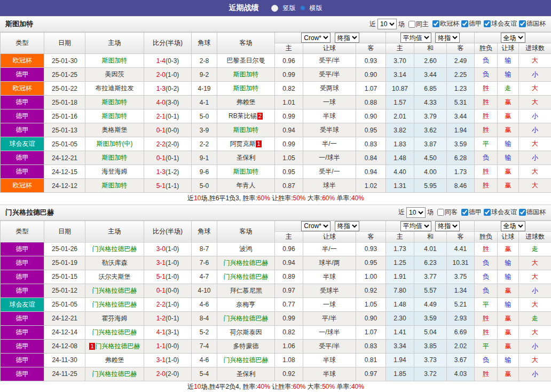  What do you see at coordinates (289, 304) in the screenshot?
I see `odds-home: 0.77` at bounding box center [289, 304].